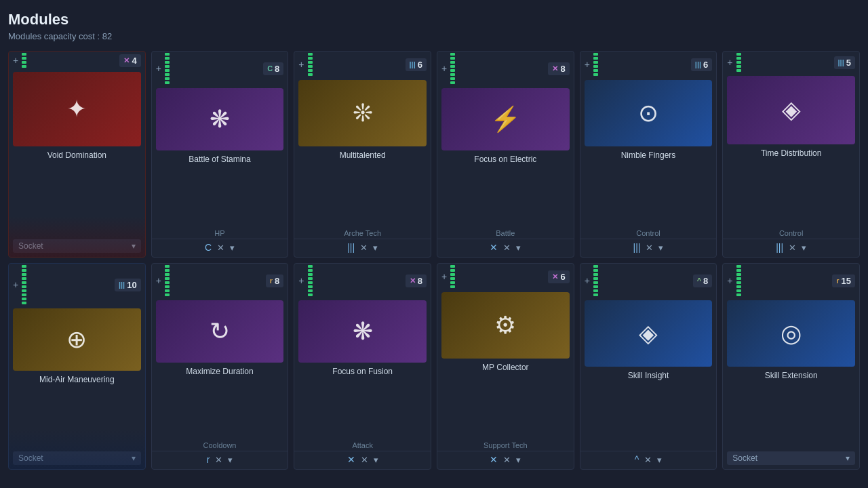  What do you see at coordinates (587, 64) in the screenshot?
I see `add-button-nimble-fingers: +` at bounding box center [587, 64].